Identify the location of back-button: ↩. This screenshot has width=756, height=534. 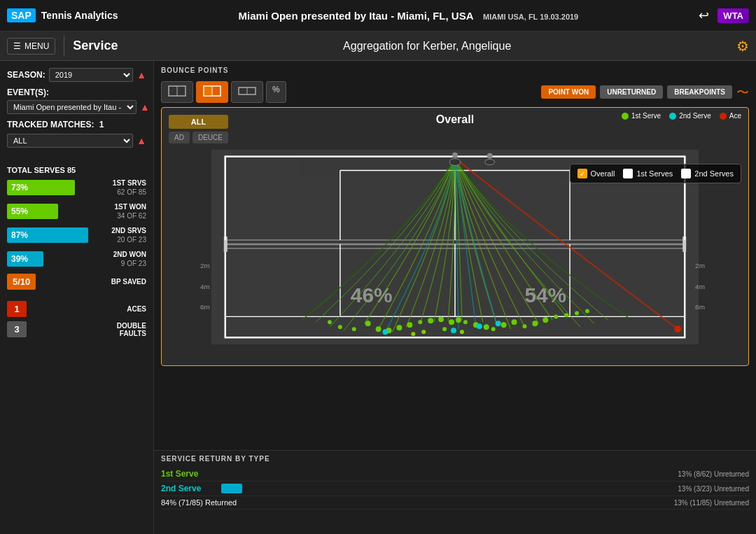
(704, 15).